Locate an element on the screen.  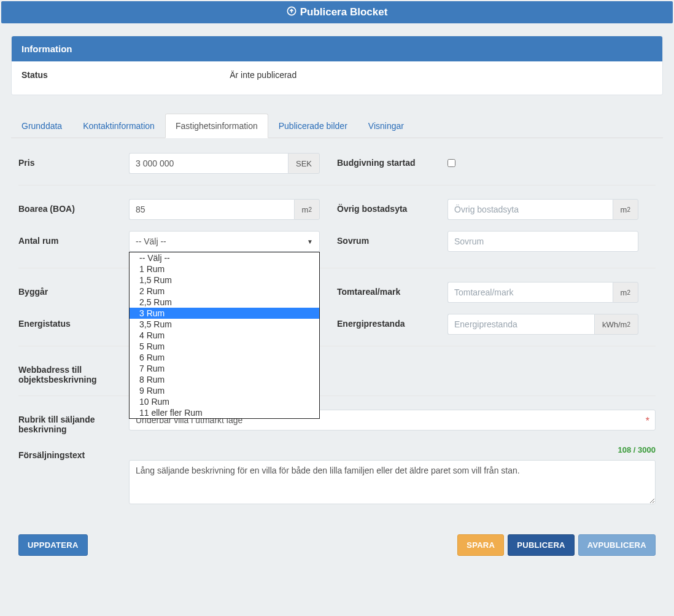
room-option: 4 Rum is located at coordinates (225, 335).